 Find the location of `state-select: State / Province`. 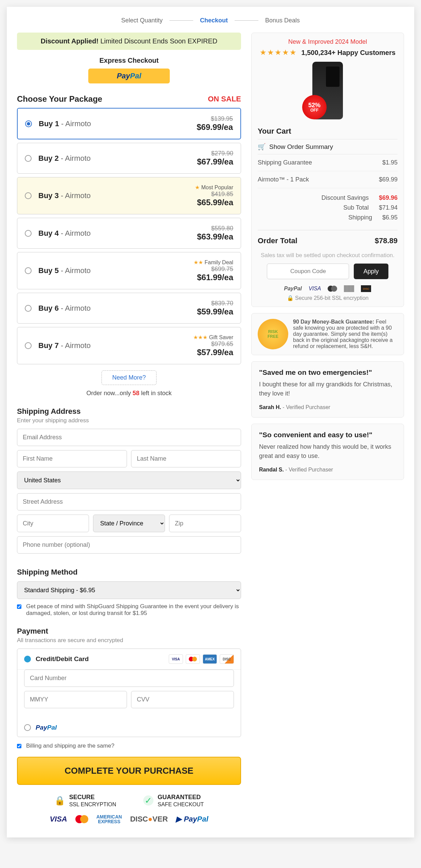

state-select: State / Province is located at coordinates (129, 523).